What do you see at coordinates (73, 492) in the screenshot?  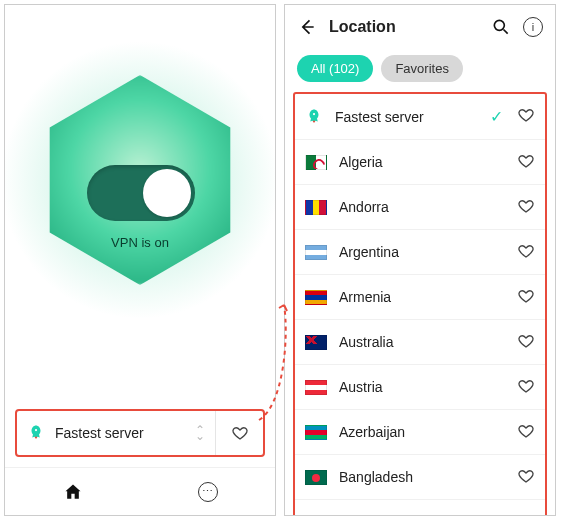 I see `home-button` at bounding box center [73, 492].